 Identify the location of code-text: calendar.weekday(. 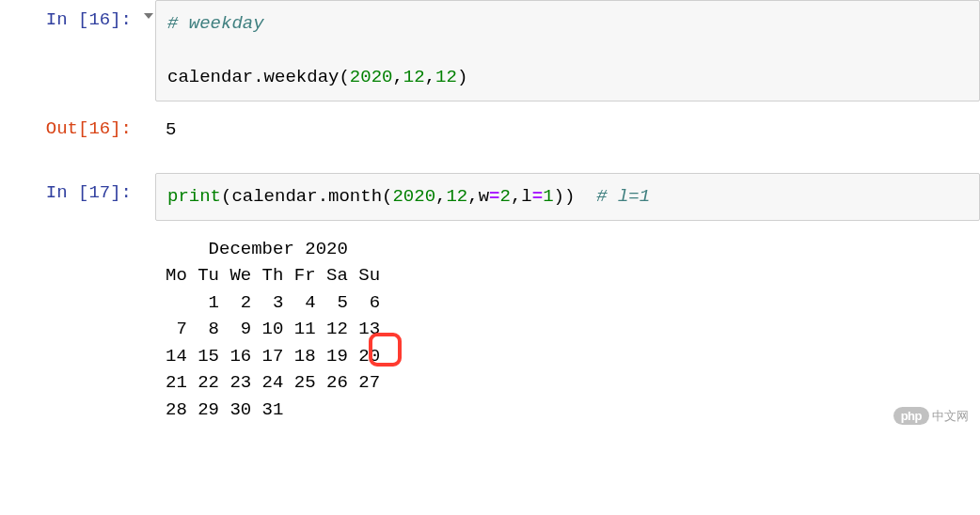
(259, 77).